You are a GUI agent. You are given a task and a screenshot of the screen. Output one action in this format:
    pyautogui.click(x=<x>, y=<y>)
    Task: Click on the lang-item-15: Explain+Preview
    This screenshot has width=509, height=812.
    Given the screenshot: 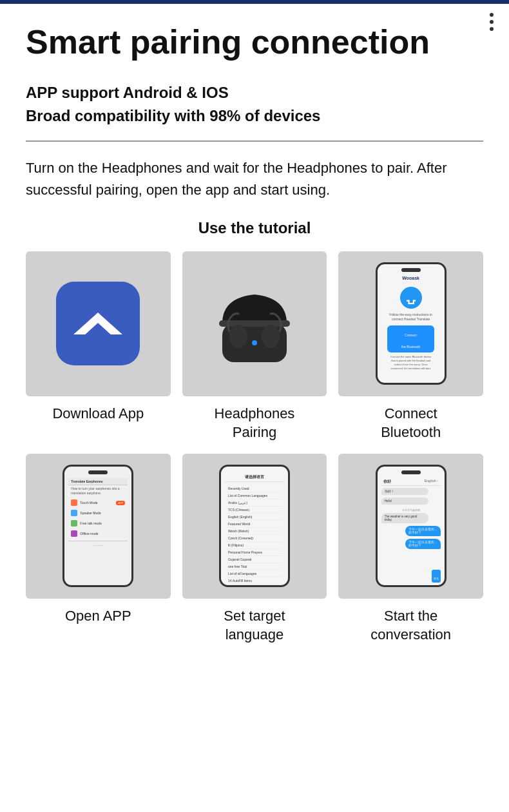 What is the action you would take?
    pyautogui.click(x=254, y=586)
    